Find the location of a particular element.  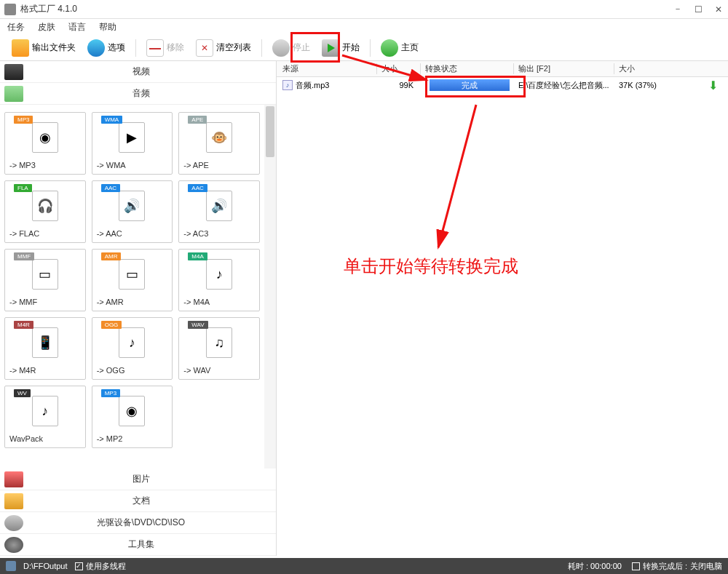

format-tile-mp3: MP3 ◉ -> MP3 is located at coordinates (45, 143).